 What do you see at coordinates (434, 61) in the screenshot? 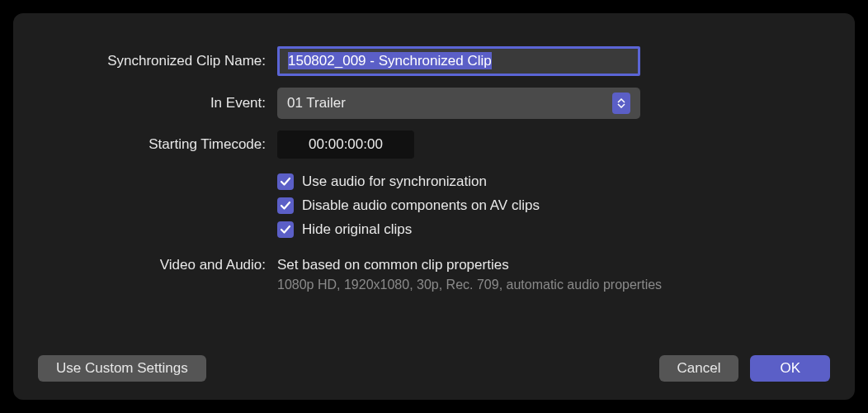
I see `clip-name-row: Synchronized Clip Name: 150802_009 - Syn…` at bounding box center [434, 61].